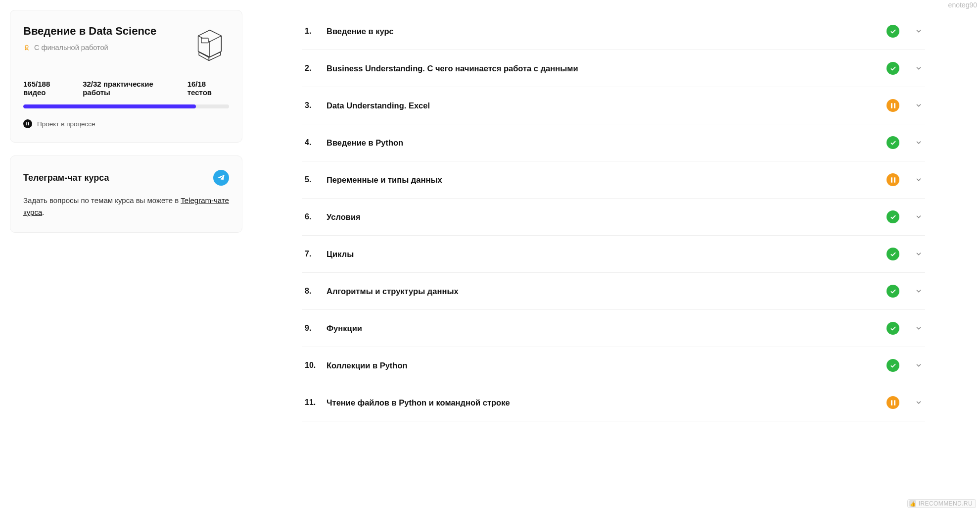 The width and height of the screenshot is (980, 510). What do you see at coordinates (311, 403) in the screenshot?
I see `lesson-number: 11.` at bounding box center [311, 403].